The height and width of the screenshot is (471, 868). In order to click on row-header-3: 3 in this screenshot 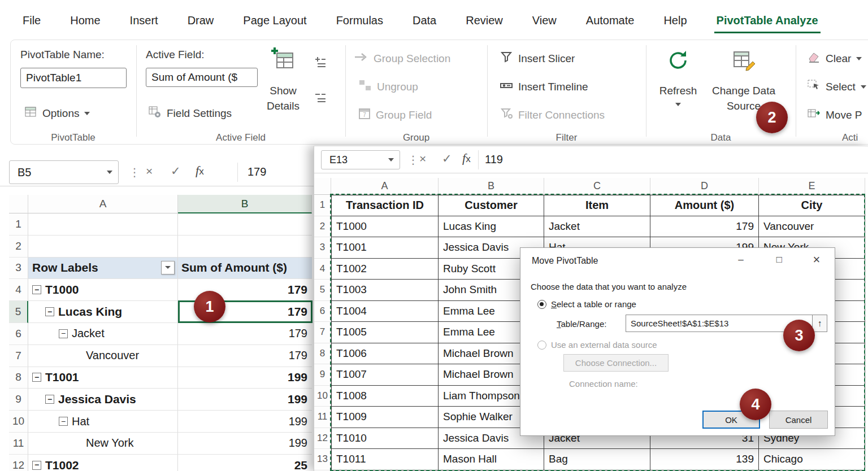, I will do `click(19, 269)`.